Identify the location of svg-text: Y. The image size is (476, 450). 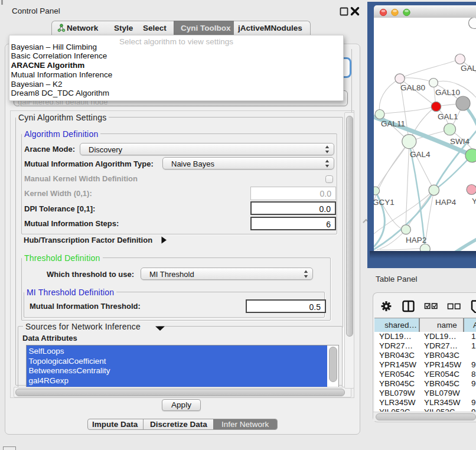
(474, 201).